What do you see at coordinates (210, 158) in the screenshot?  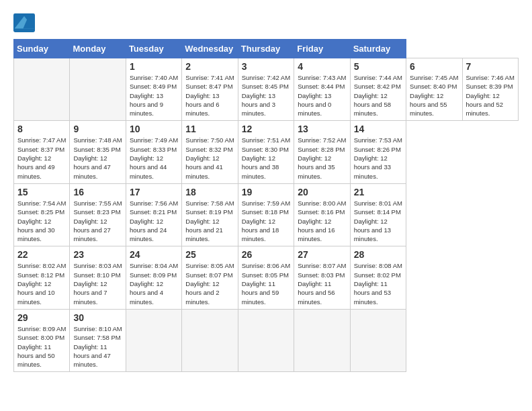 I see `day-info: Sunrise: 7:50 AMSunset: 8:32 PMDaylight:…` at bounding box center [210, 158].